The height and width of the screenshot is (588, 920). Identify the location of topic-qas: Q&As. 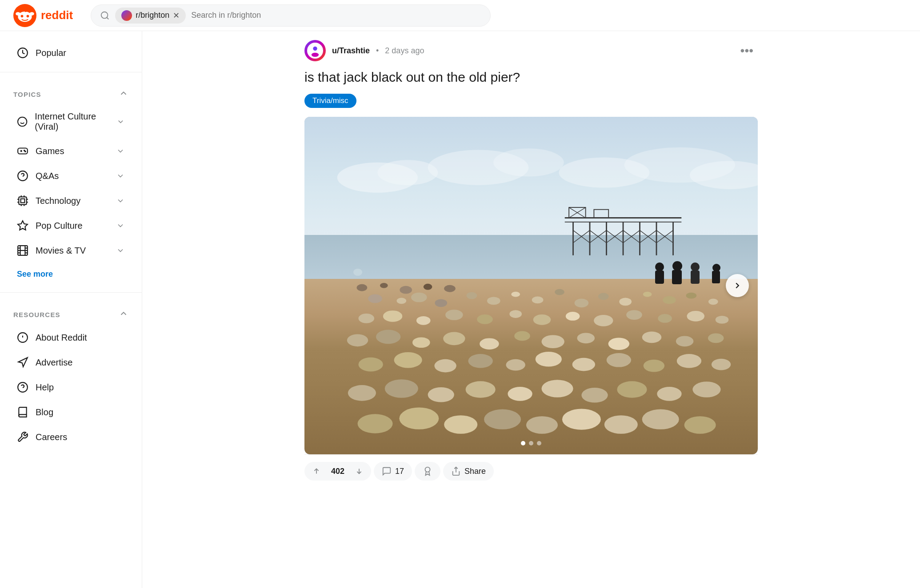
(71, 176).